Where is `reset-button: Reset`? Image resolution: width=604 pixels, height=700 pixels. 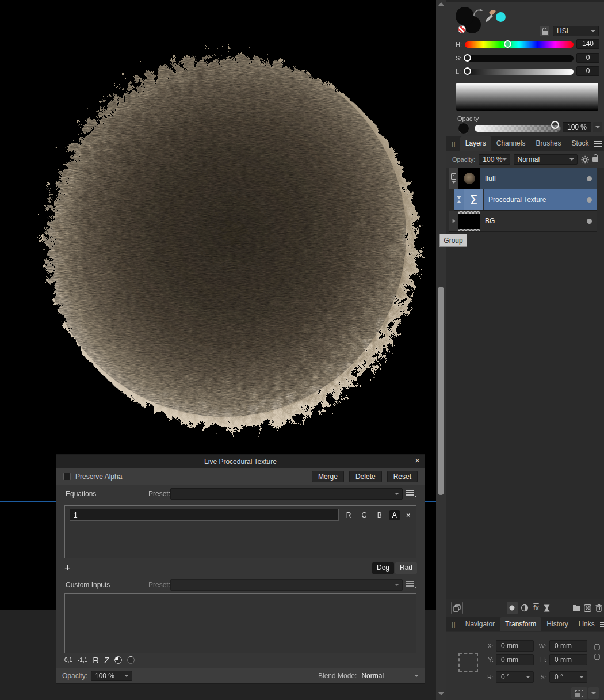 reset-button: Reset is located at coordinates (403, 477).